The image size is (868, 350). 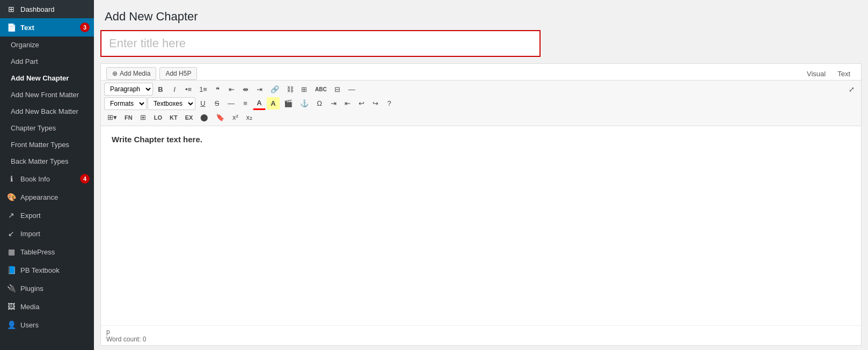 I want to click on dashboard-icon: ⊞, so click(x=11, y=9).